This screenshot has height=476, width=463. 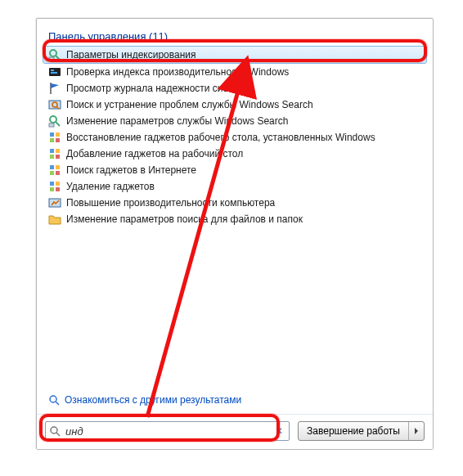 What do you see at coordinates (55, 121) in the screenshot?
I see `search-settings-icon` at bounding box center [55, 121].